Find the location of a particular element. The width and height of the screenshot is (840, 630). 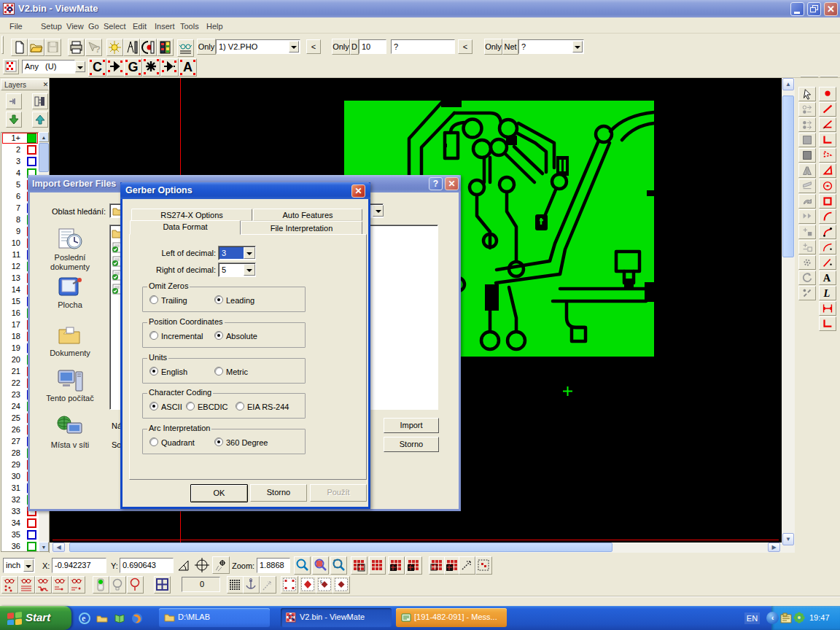

svg-text: L is located at coordinates (827, 293).